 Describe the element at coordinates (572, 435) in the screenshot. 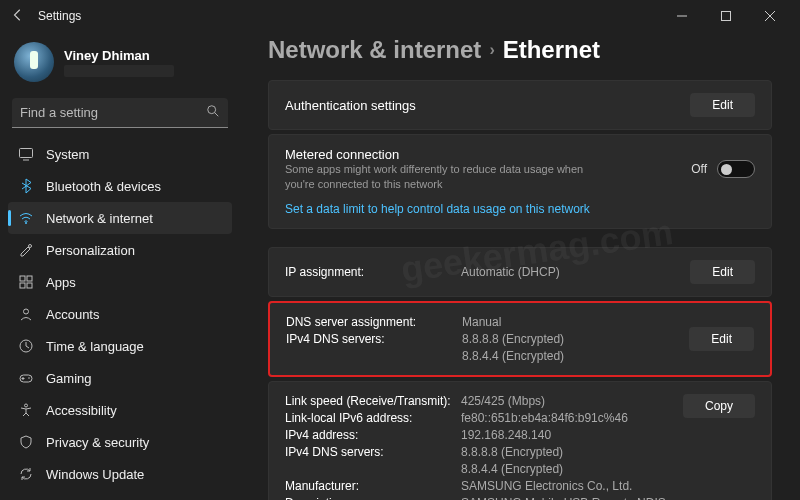

I see `detail-value: 192.168.248.140` at that location.